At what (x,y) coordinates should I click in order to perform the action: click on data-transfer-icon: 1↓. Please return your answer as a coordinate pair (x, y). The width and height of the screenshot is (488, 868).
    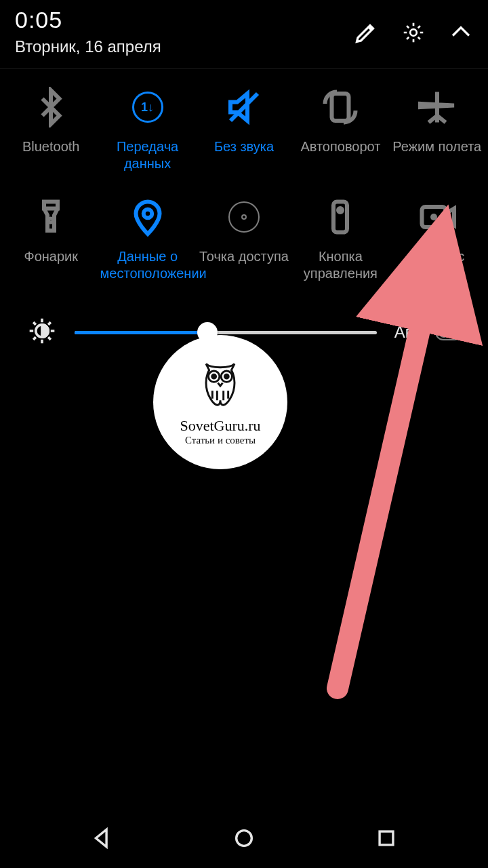
    Looking at the image, I should click on (148, 107).